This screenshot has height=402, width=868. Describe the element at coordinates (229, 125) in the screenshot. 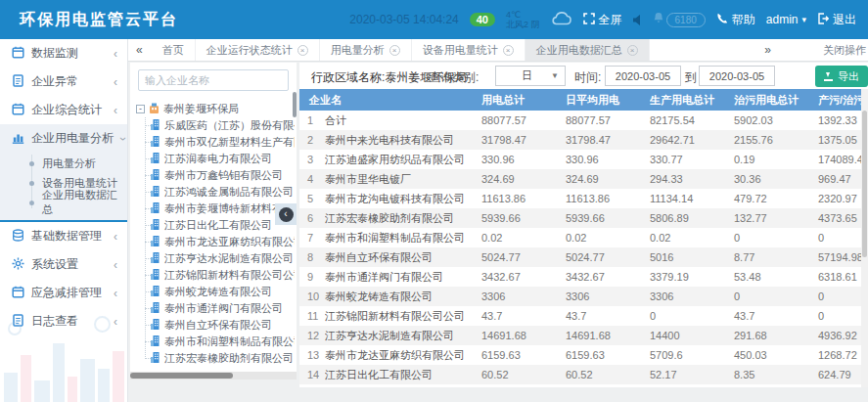

I see `company-label: 乐威医药（江苏）股份有限公司` at that location.